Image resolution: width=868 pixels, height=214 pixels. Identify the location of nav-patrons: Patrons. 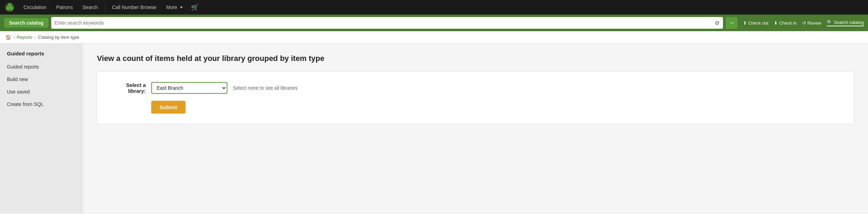
(64, 7).